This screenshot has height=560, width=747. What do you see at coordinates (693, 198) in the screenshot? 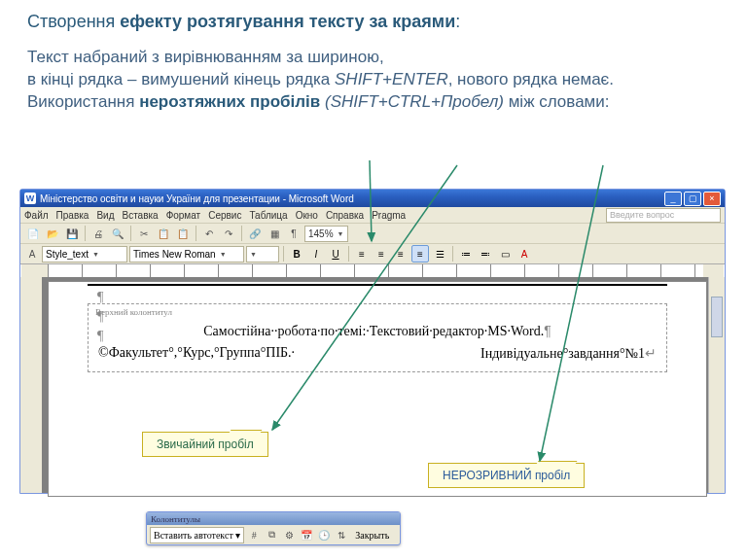
I see `window-buttons: _ ▢ ×` at bounding box center [693, 198].